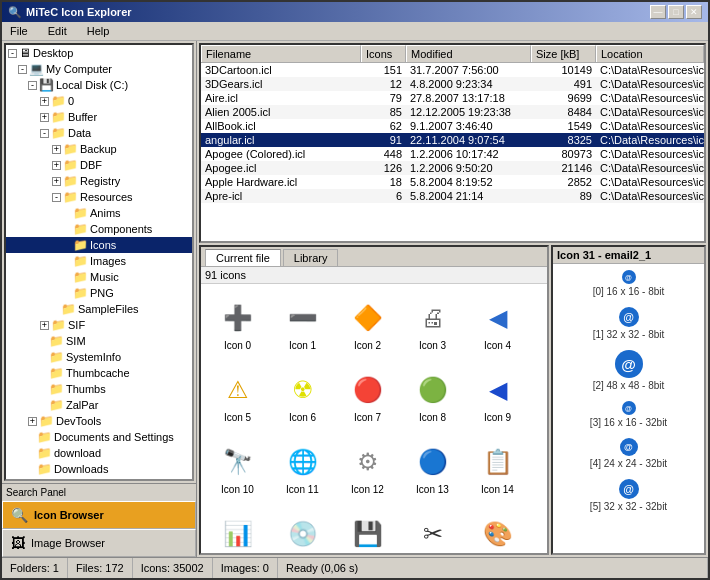  What do you see at coordinates (628, 284) in the screenshot?
I see `detail-item-0: @ [0] 16 x 16 - 8bit` at bounding box center [628, 284].